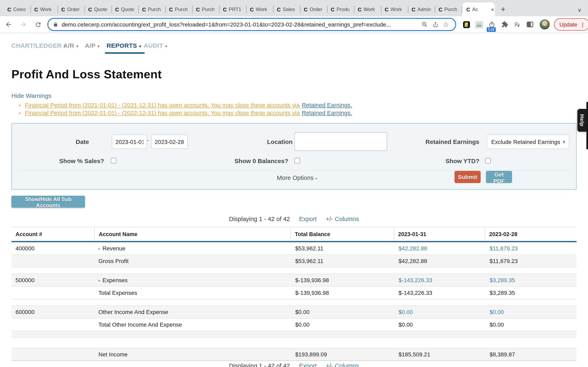 The width and height of the screenshot is (588, 367). I want to click on table-row: 500000 ▸Expenses $-139,936.98 $-143,226.…, so click(294, 280).